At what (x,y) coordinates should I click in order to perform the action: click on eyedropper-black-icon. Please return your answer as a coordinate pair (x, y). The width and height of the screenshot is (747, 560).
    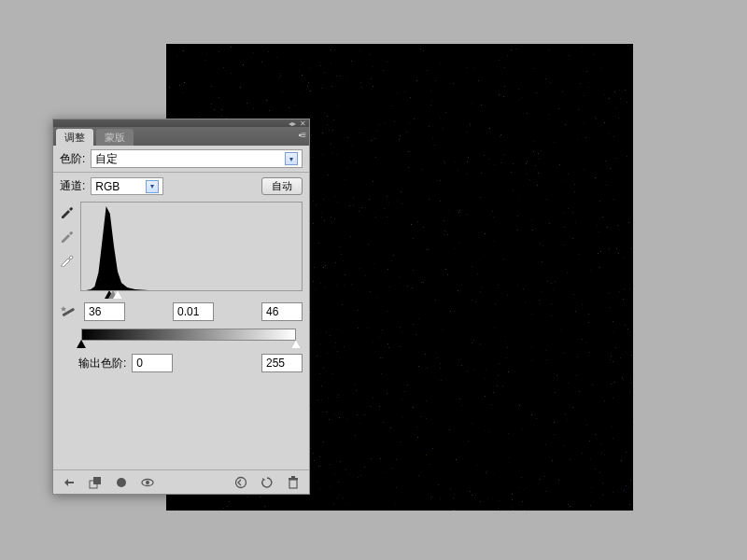
    Looking at the image, I should click on (67, 211).